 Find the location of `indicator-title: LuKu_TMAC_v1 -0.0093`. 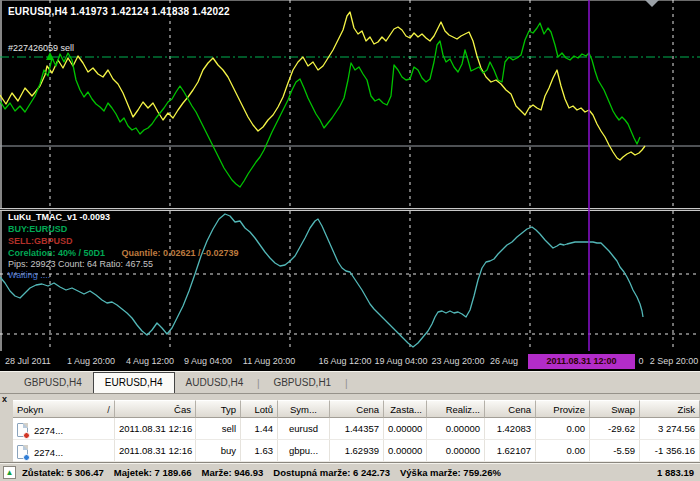

indicator-title: LuKu_TMAC_v1 -0.0093 is located at coordinates (59, 218).